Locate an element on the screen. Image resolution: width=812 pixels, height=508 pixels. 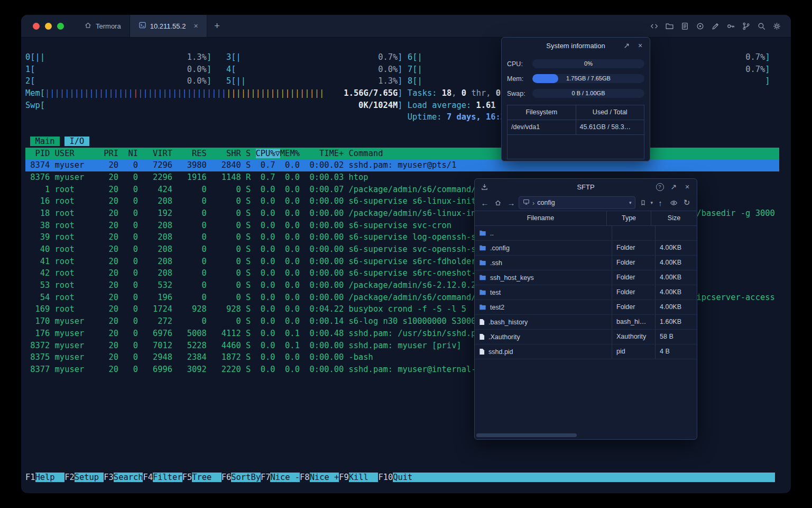
column-filename: Filename is located at coordinates (540, 218).